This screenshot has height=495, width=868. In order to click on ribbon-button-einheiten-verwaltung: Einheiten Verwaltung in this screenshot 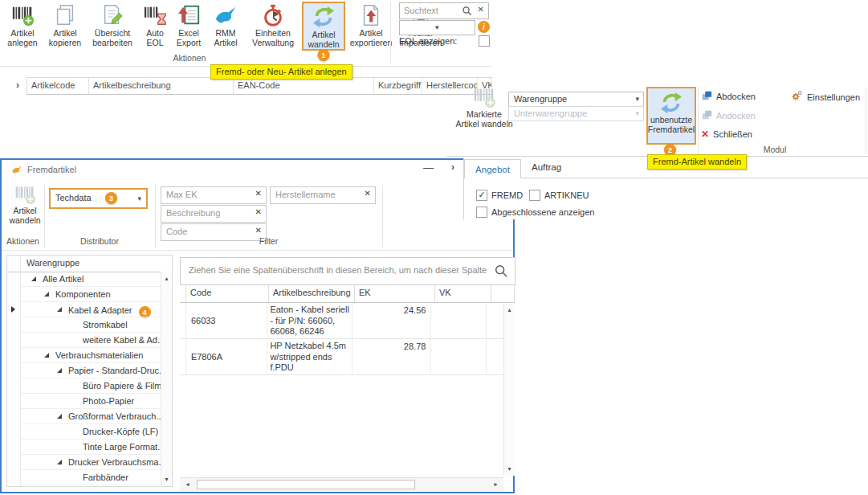, I will do `click(273, 26)`.